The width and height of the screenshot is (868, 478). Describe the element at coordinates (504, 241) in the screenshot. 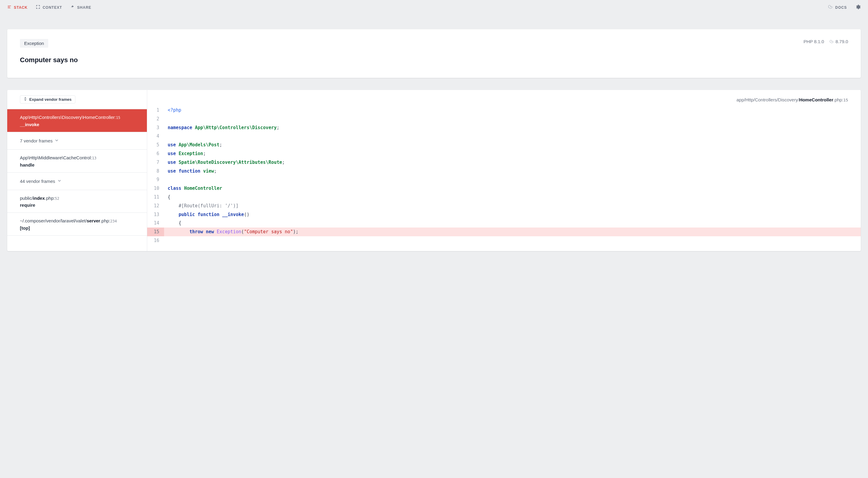

I see `code-line: 16` at that location.